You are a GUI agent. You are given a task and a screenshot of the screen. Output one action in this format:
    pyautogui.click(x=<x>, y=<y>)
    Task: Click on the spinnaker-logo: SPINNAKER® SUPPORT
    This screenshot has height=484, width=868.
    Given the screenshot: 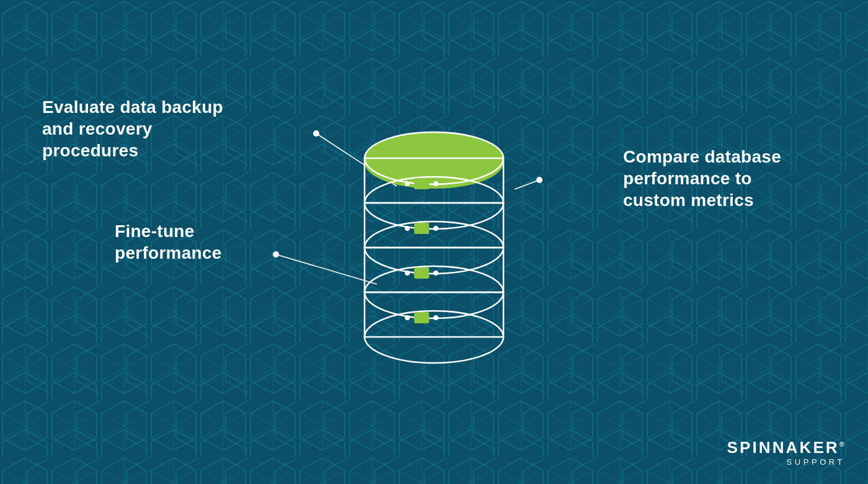 What is the action you would take?
    pyautogui.click(x=787, y=452)
    